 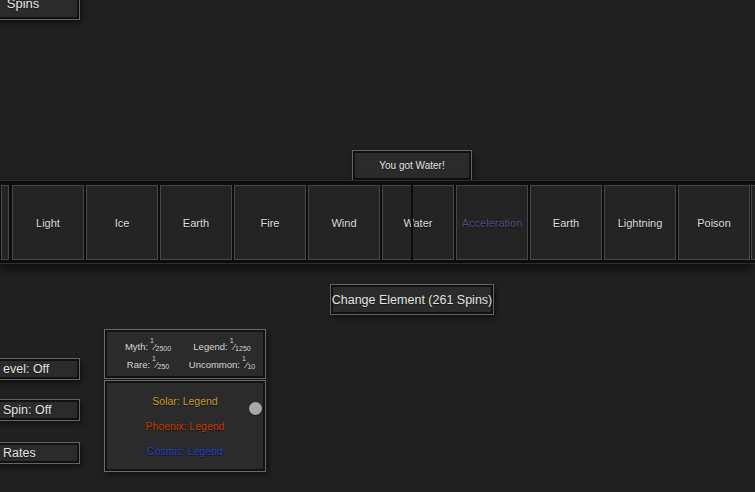 What do you see at coordinates (160, 364) in the screenshot?
I see `rate-rare-value: 1⁄250` at bounding box center [160, 364].